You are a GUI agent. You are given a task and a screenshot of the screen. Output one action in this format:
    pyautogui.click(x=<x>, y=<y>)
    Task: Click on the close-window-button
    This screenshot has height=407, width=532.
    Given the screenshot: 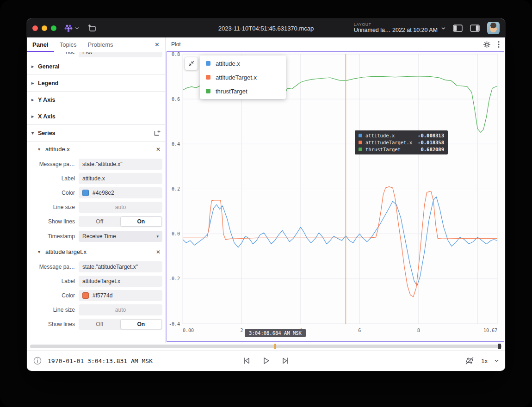 What is the action you would take?
    pyautogui.click(x=35, y=28)
    